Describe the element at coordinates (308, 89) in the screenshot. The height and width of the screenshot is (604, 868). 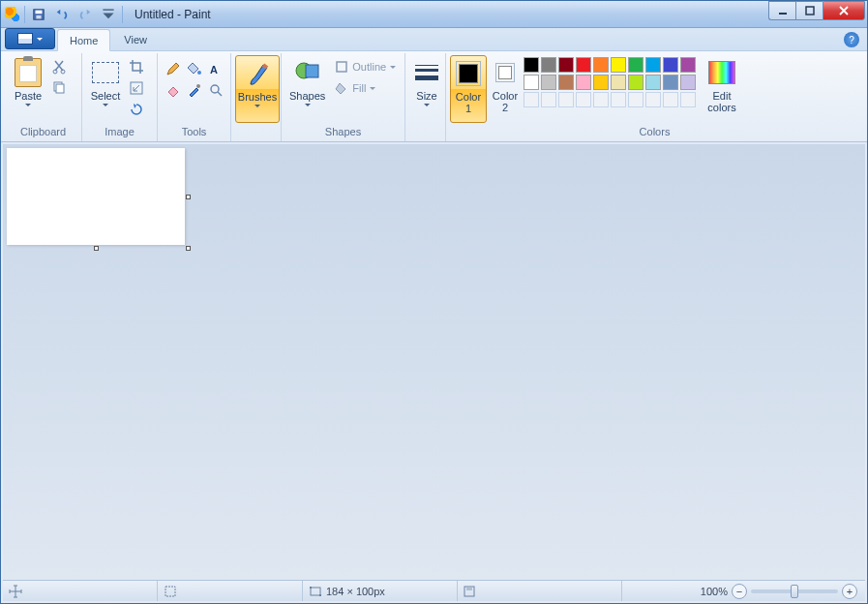
I see `shapes-button: Shapes` at that location.